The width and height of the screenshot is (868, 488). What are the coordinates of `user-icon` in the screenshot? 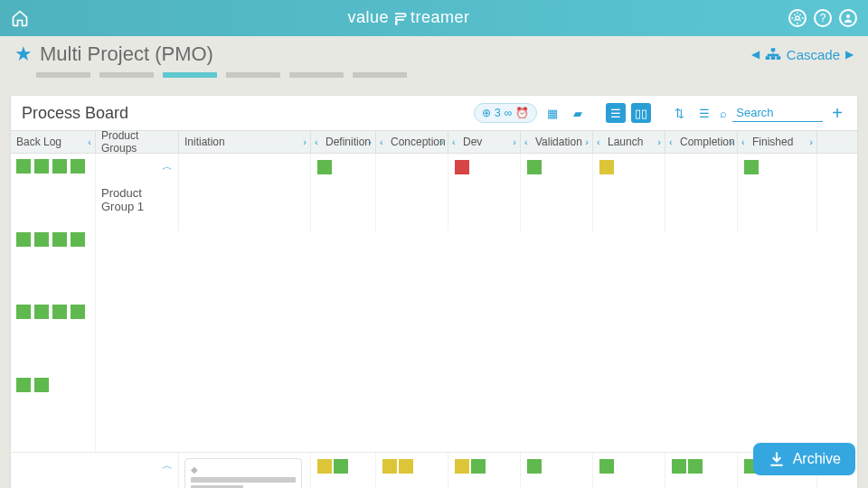 It's located at (848, 18).